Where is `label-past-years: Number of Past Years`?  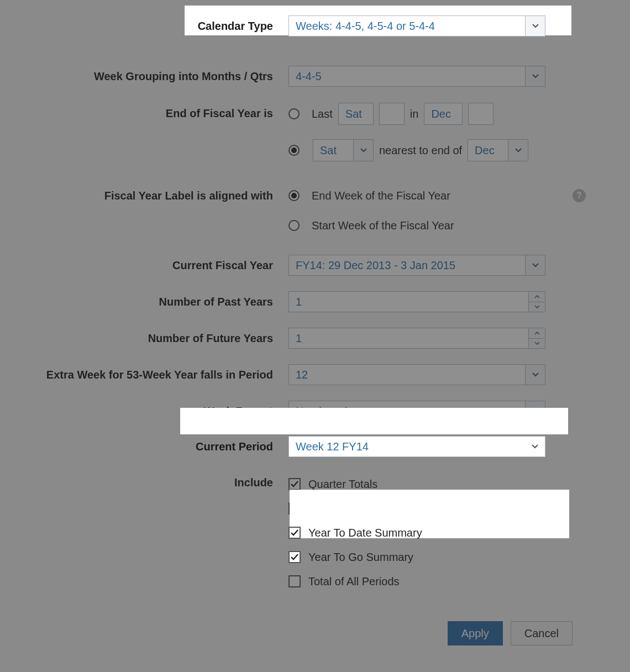 label-past-years: Number of Past Years is located at coordinates (154, 302).